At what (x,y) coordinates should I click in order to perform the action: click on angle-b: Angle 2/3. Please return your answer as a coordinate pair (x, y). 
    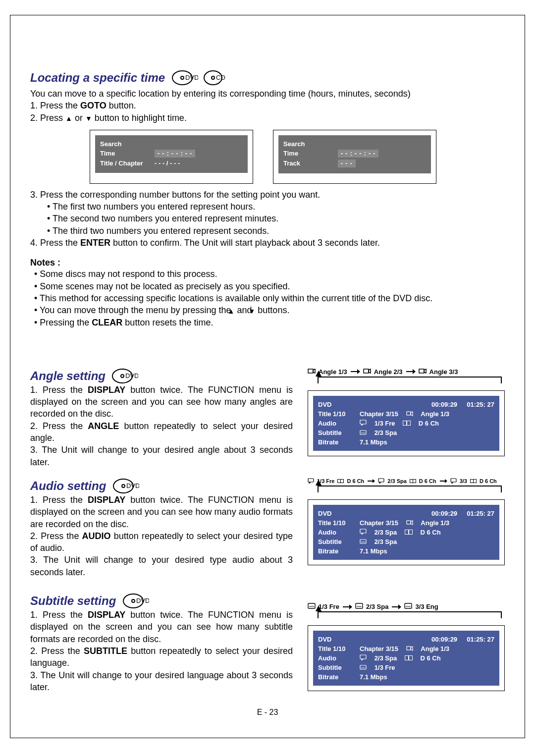
    Looking at the image, I should click on (388, 372).